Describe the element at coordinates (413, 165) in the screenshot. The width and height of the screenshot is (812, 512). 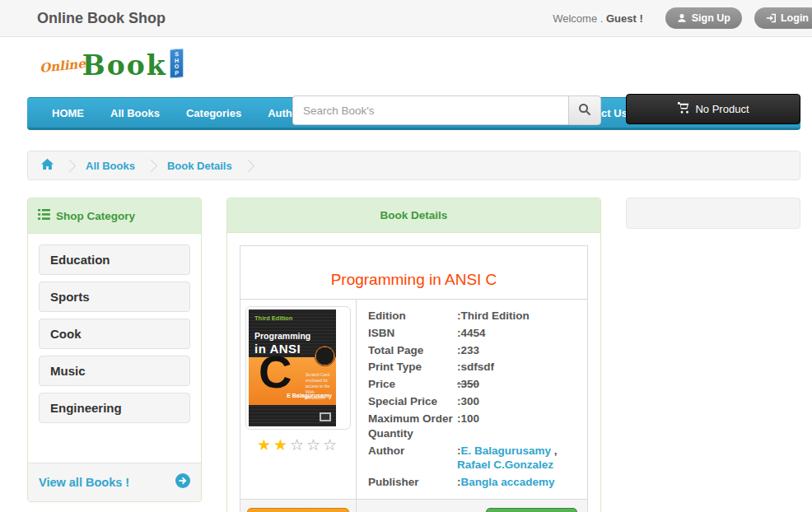
I see `breadcrumb: All BooksBook Details` at that location.